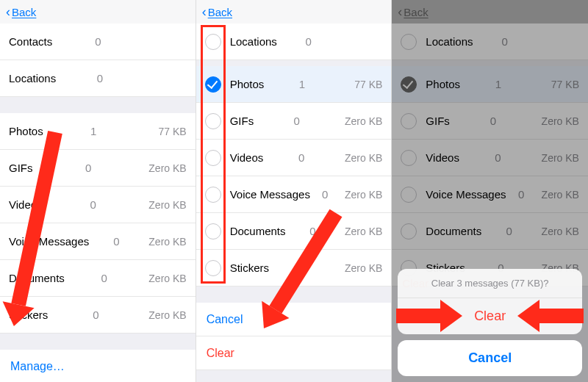 This screenshot has width=588, height=382. What do you see at coordinates (294, 320) in the screenshot?
I see `cancel-button: Cancel` at bounding box center [294, 320].